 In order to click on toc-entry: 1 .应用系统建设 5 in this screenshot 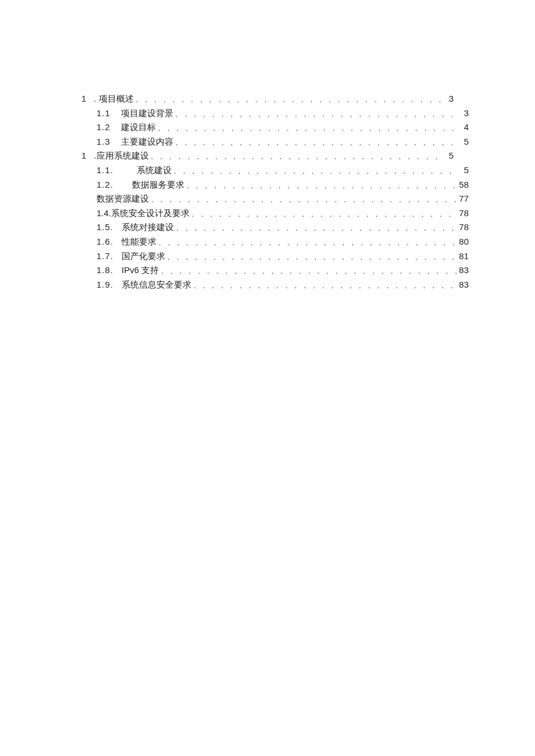, I will do `click(268, 158)`.